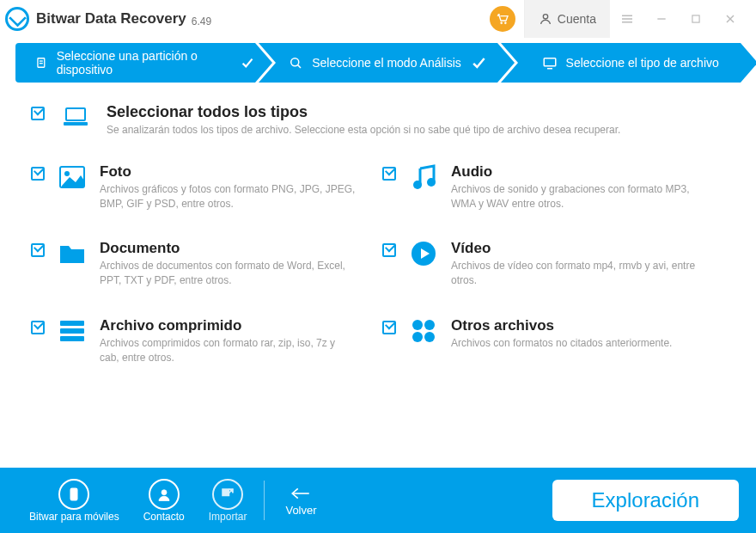 This screenshot has height=533, width=756. I want to click on maximize-button, so click(696, 19).